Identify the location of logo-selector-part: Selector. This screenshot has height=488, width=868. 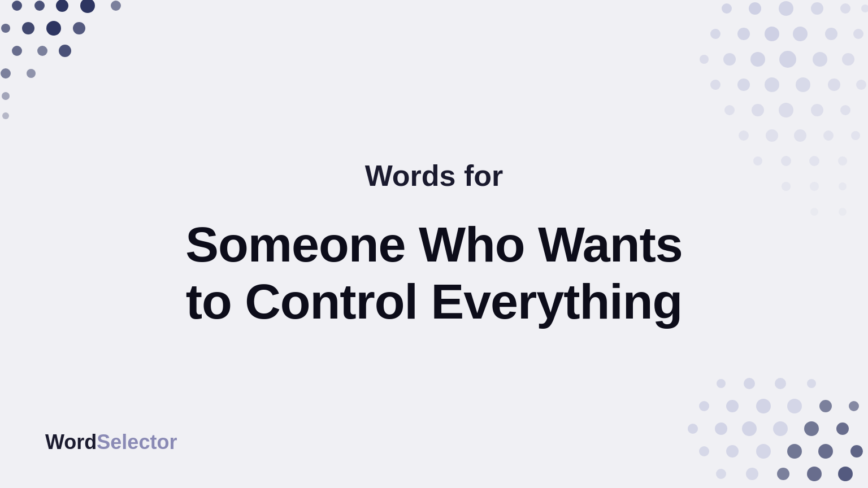
(137, 442).